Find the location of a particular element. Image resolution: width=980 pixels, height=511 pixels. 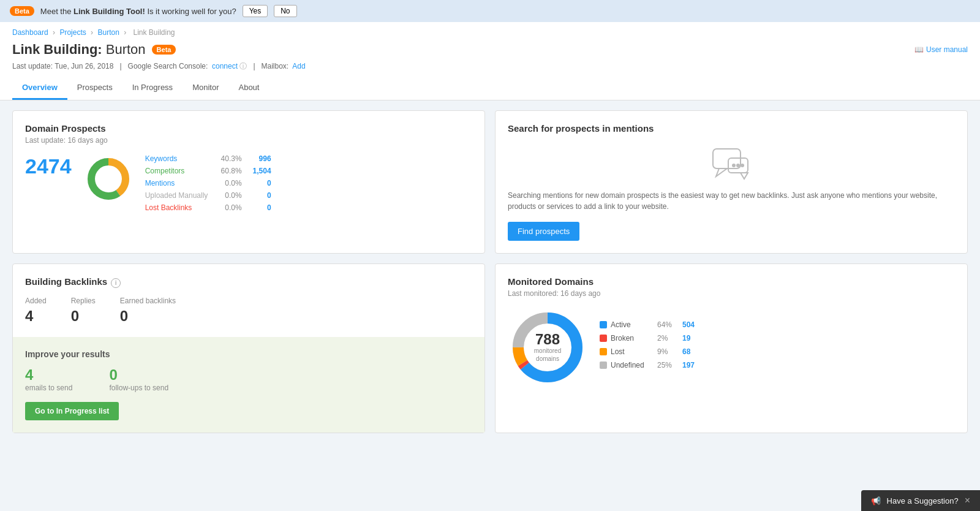

tabs: Overview Prospects In Progress Monitor A… is located at coordinates (490, 88).